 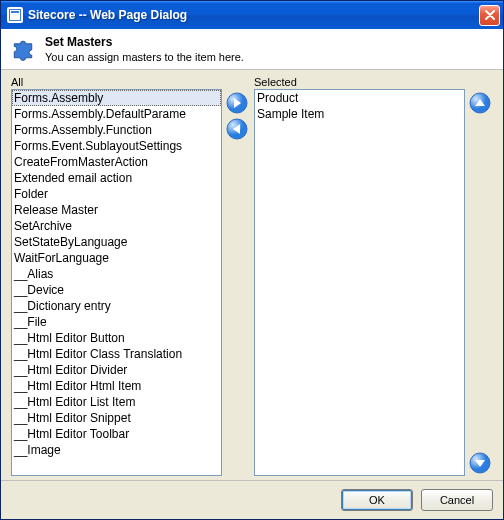 I want to click on list-item: __Alias, so click(x=116, y=274).